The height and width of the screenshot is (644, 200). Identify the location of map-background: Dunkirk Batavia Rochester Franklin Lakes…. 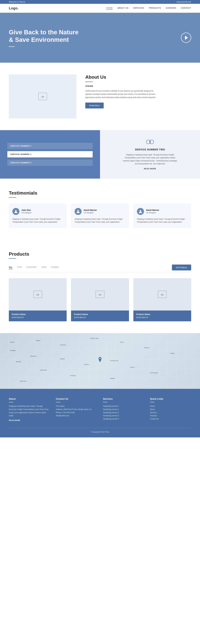
(100, 361).